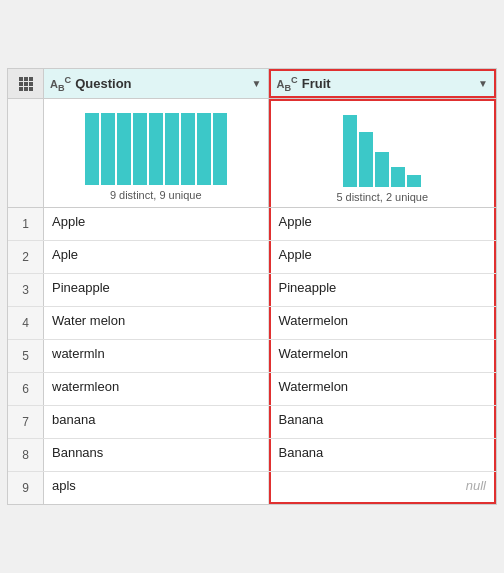 This screenshot has height=573, width=504. I want to click on chart-row-num, so click(26, 153).